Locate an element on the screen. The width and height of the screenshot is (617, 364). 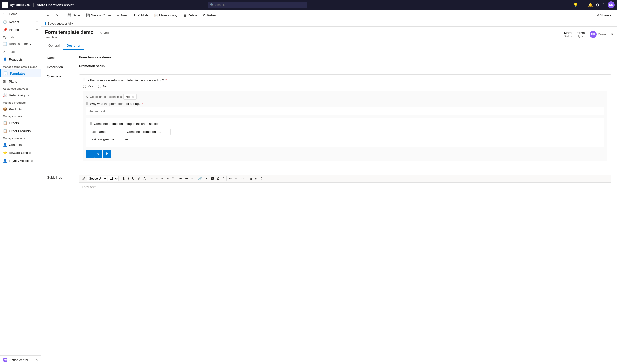
source-button: <> is located at coordinates (242, 179).